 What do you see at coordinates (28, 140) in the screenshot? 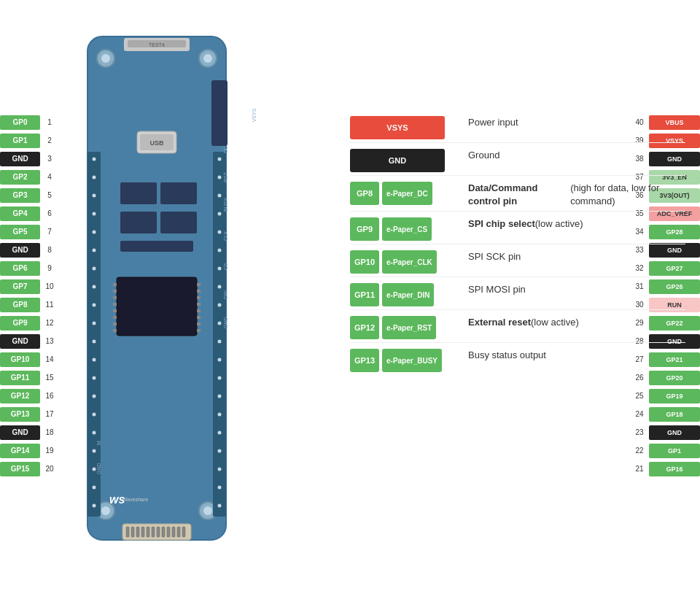
I see `left-pin-row: GP12` at bounding box center [28, 140].